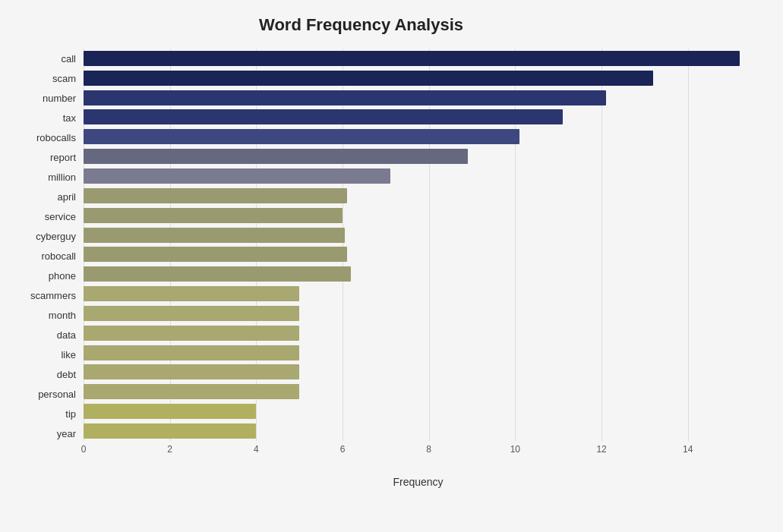 The height and width of the screenshot is (532, 783). What do you see at coordinates (68, 58) in the screenshot?
I see `y-label: call` at bounding box center [68, 58].